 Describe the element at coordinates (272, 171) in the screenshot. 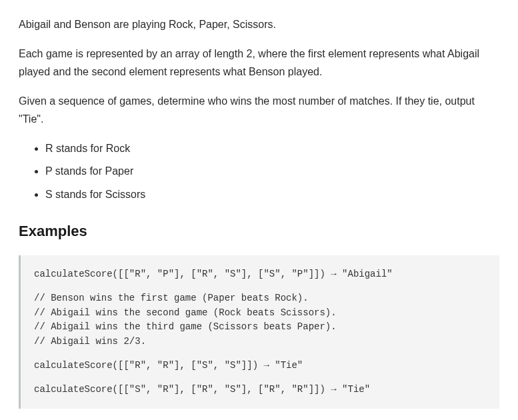

I see `legend-item-paper: P stands for Paper` at that location.